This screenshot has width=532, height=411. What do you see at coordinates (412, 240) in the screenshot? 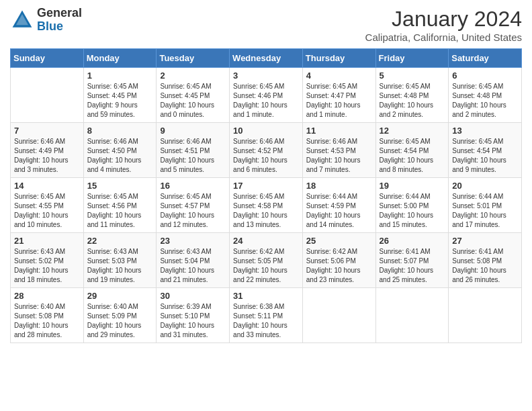
I see `day-number: 26` at bounding box center [412, 240].